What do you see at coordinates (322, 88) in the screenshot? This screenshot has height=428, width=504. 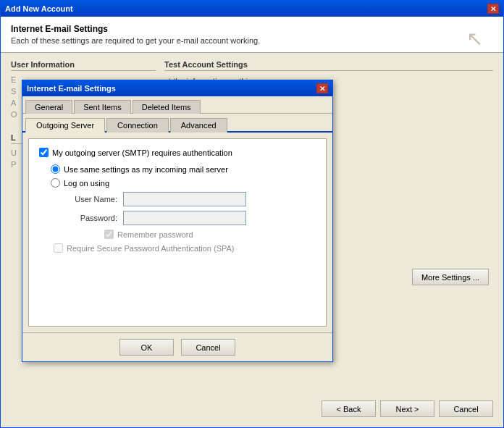 I see `inner-close-icon: ✕` at bounding box center [322, 88].